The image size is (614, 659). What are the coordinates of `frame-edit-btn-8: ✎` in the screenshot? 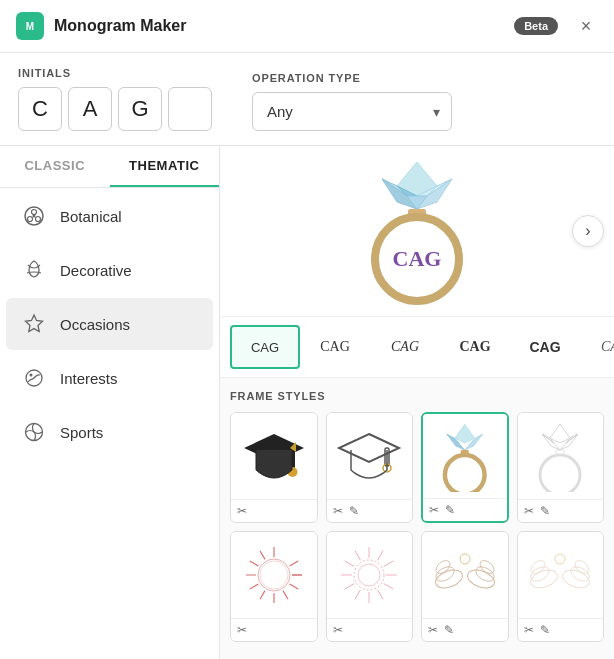 It's located at (545, 630).